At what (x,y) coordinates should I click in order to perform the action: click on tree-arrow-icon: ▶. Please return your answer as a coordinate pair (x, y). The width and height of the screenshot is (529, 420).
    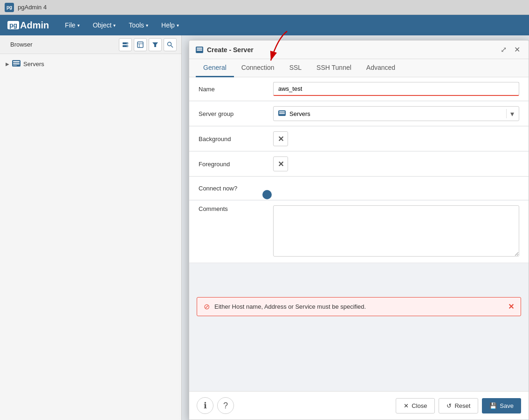
    Looking at the image, I should click on (7, 64).